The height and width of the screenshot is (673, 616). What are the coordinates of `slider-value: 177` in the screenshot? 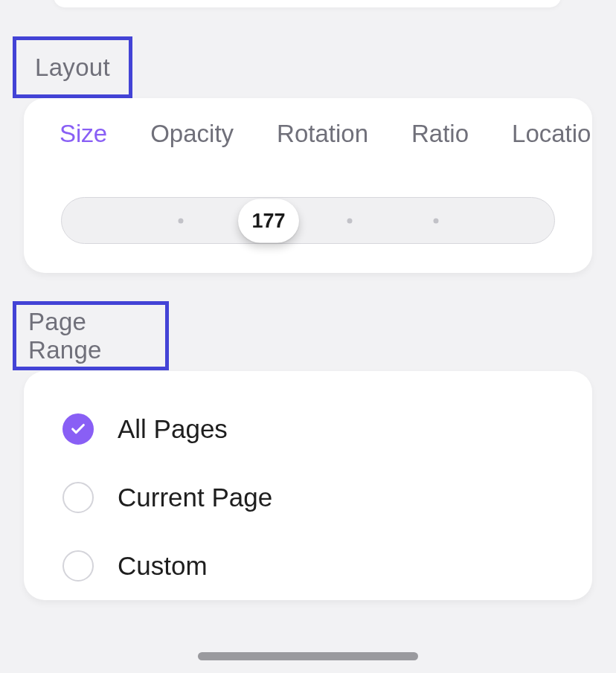 It's located at (269, 220).